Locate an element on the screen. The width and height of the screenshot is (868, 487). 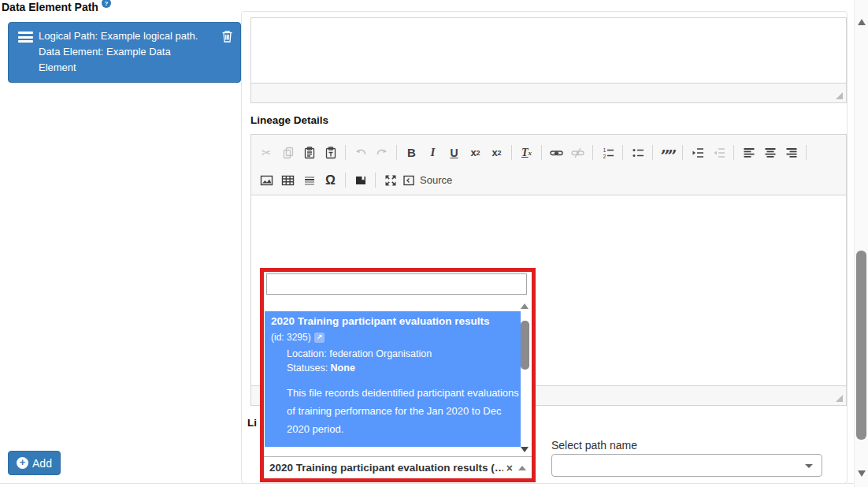
option-location: Location: federation Organisation is located at coordinates (400, 354).